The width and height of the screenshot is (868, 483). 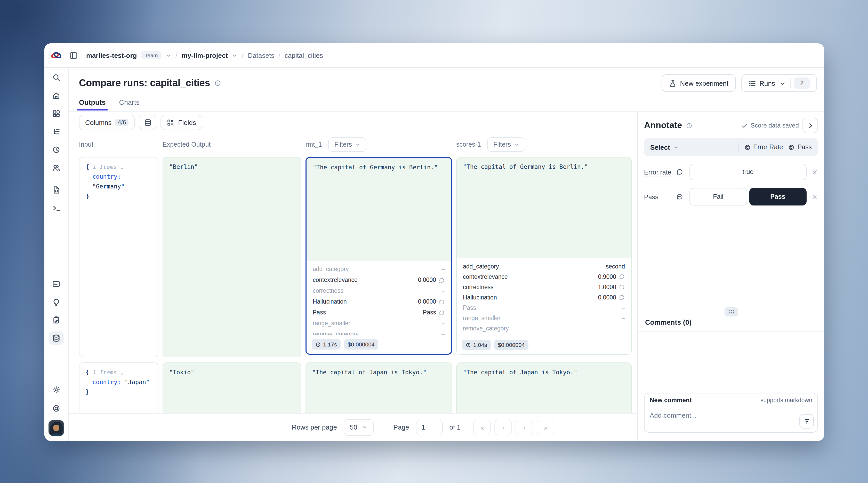 I want to click on select-dropdown: Select, so click(x=664, y=147).